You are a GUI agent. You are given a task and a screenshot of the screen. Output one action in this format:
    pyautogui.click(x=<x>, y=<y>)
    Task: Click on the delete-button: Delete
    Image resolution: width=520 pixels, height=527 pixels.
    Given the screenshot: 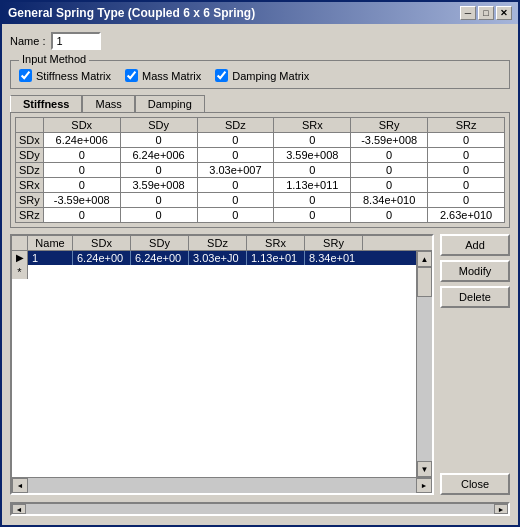 What is the action you would take?
    pyautogui.click(x=475, y=297)
    